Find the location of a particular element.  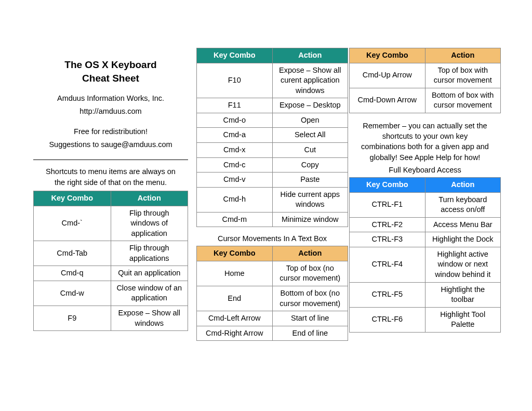

action-cell: Start of line is located at coordinates (310, 319).